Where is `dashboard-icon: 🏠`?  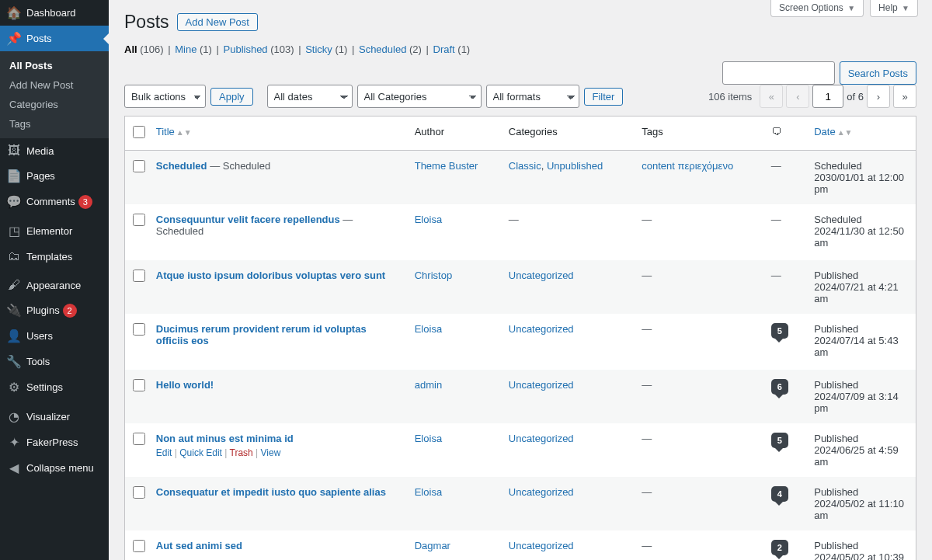 dashboard-icon: 🏠 is located at coordinates (14, 12).